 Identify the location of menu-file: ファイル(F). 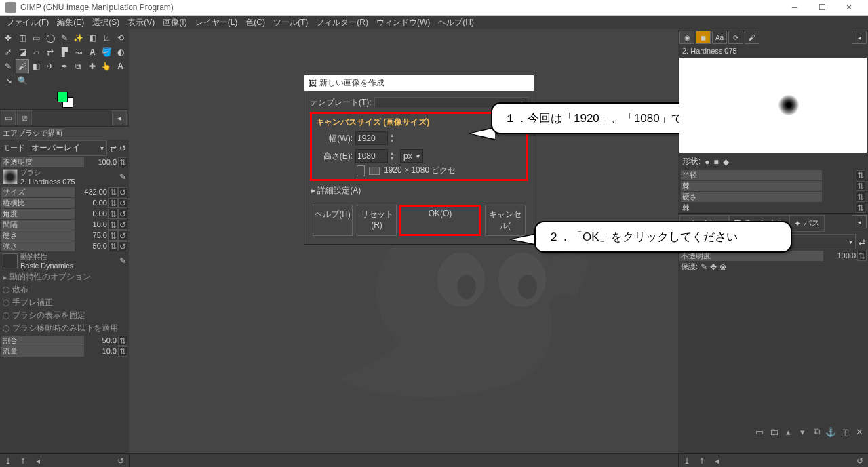
(27, 23).